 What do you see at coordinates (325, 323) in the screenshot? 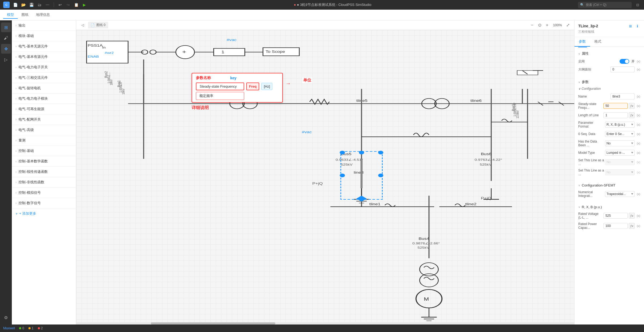
I see `horizontal-scrollbar` at bounding box center [325, 323].